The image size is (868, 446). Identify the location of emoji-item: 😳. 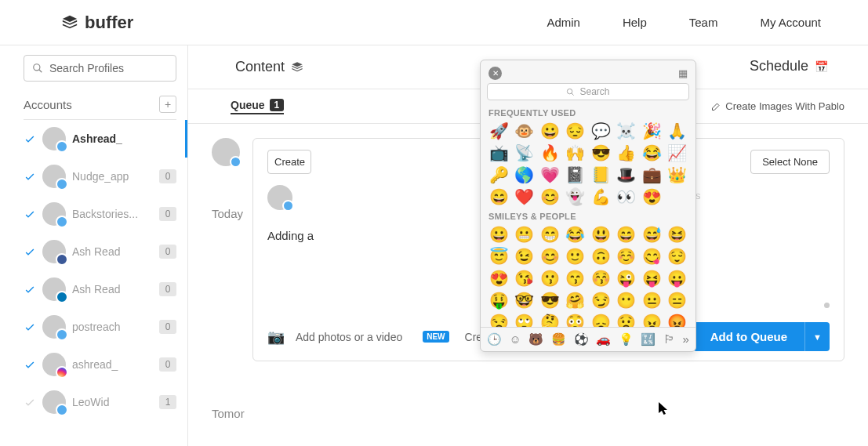
(576, 320).